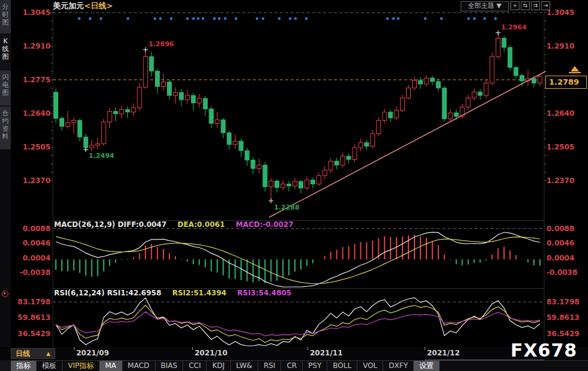 This screenshot has height=371, width=588. What do you see at coordinates (370, 366) in the screenshot?
I see `indicator-tab-VOL: VOL` at bounding box center [370, 366].